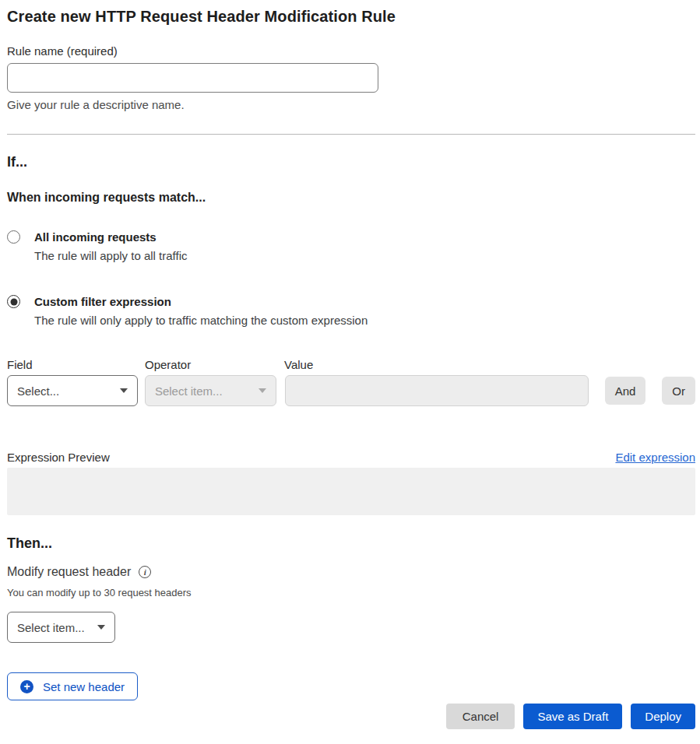 This screenshot has width=700, height=744. What do you see at coordinates (351, 134) in the screenshot?
I see `section-divider` at bounding box center [351, 134].